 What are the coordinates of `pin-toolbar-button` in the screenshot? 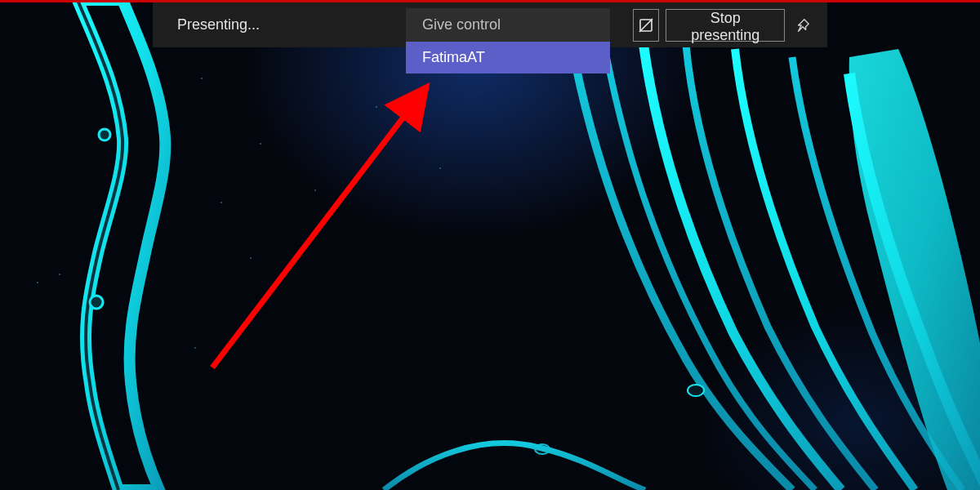 It's located at (803, 25).